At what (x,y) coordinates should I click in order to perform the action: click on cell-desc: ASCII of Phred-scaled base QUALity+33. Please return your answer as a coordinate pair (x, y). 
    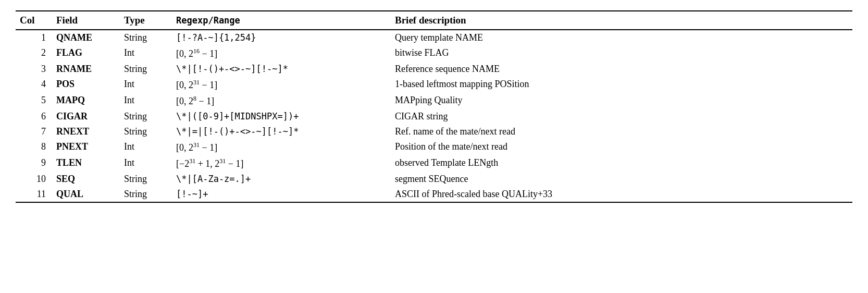
    Looking at the image, I should click on (622, 194).